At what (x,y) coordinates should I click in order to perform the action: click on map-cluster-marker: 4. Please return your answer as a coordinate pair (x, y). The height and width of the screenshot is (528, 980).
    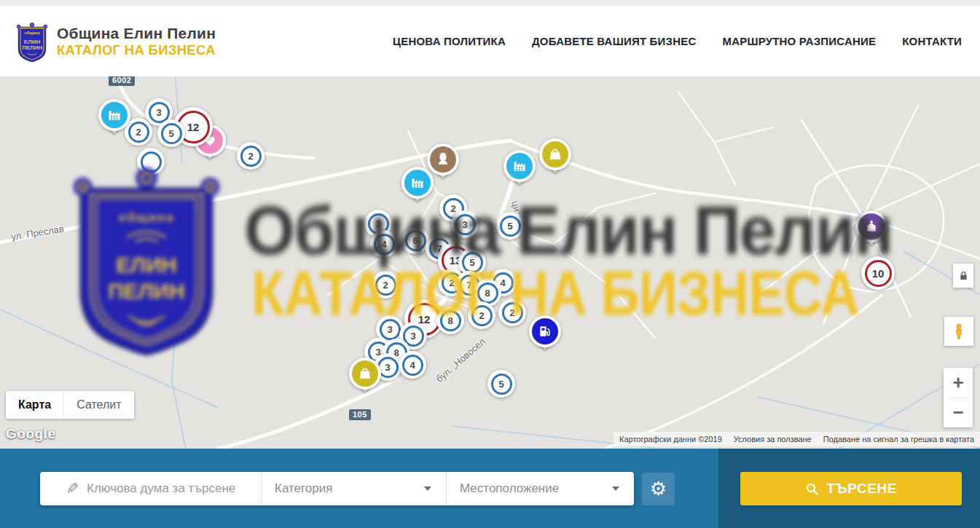
    Looking at the image, I should click on (412, 365).